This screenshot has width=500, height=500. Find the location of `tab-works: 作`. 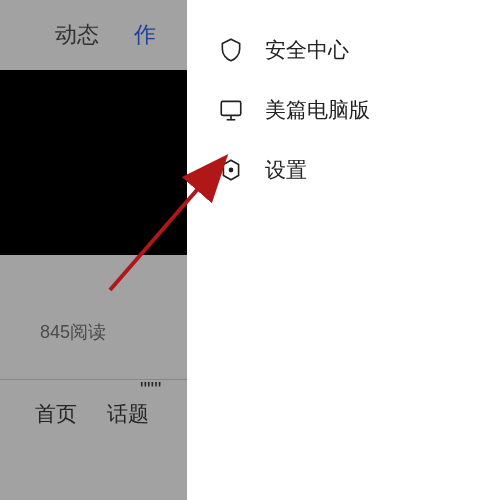

tab-works: 作 is located at coordinates (145, 35).